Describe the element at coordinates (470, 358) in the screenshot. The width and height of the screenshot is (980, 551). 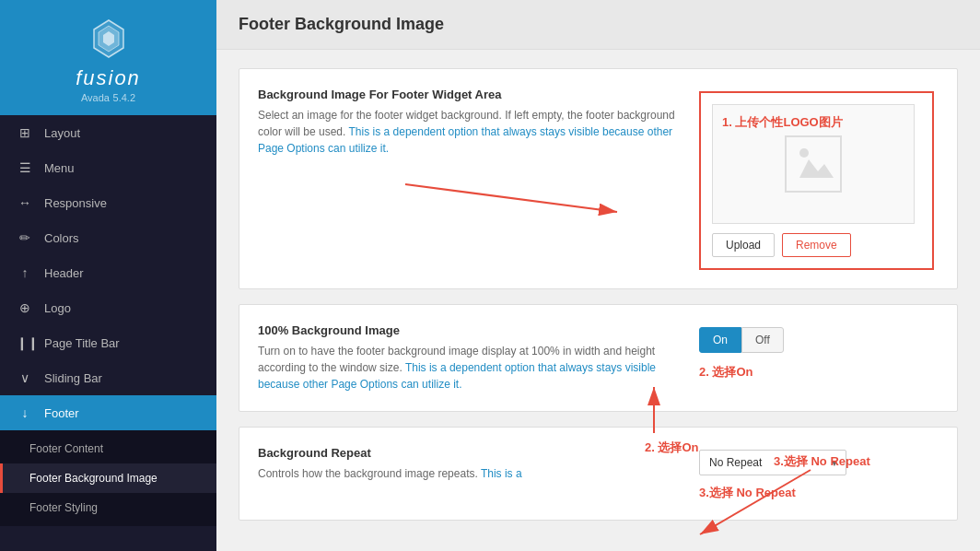
I see `option-info-100-bg: 100% Background Image Turn on to have th…` at that location.